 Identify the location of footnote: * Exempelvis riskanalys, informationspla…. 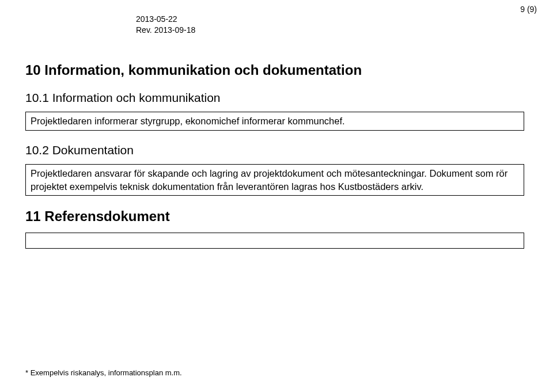
(104, 373).